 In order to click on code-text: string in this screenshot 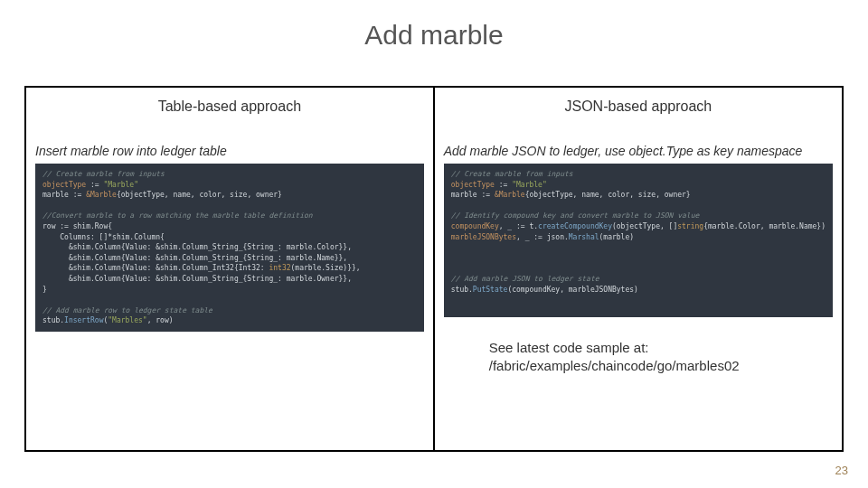, I will do `click(691, 226)`.